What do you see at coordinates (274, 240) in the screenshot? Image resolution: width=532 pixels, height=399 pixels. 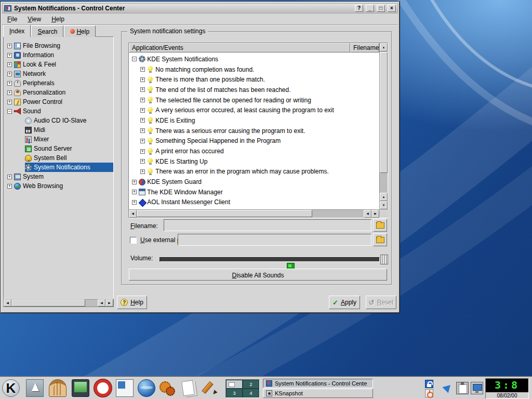 I see `external-player-input` at bounding box center [274, 240].